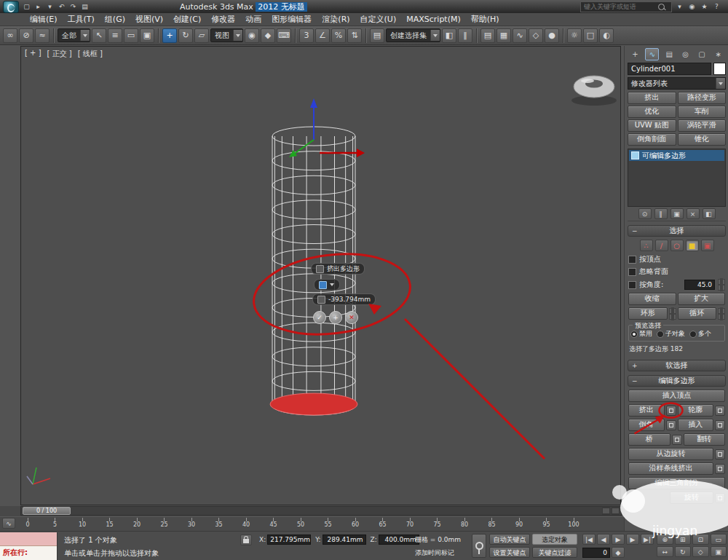 The image size is (728, 560). What do you see at coordinates (692, 245) in the screenshot?
I see `polygon-subobject-icon: ■` at bounding box center [692, 245].